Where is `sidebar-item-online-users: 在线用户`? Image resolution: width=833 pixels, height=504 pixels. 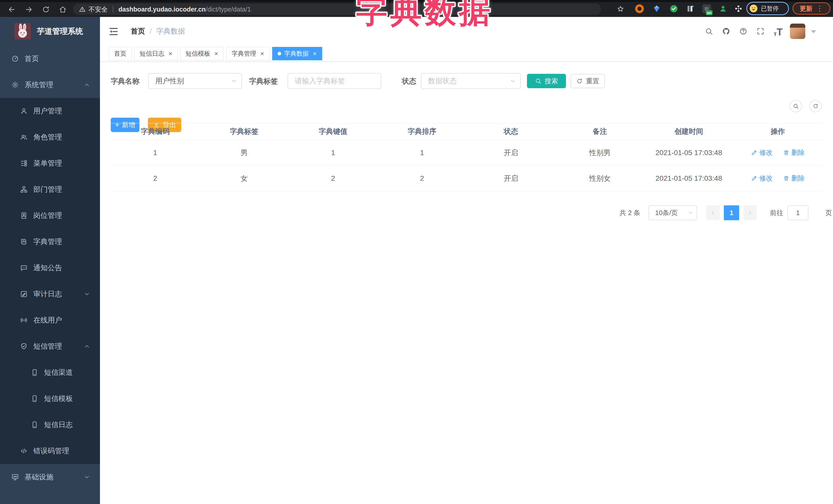
sidebar-item-online-users: 在线用户 is located at coordinates (50, 320).